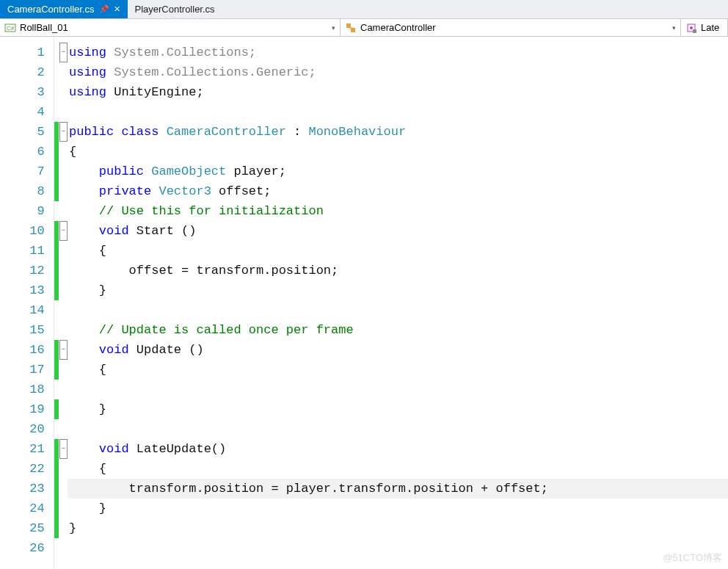  I want to click on csharp-project-icon: C#, so click(10, 28).